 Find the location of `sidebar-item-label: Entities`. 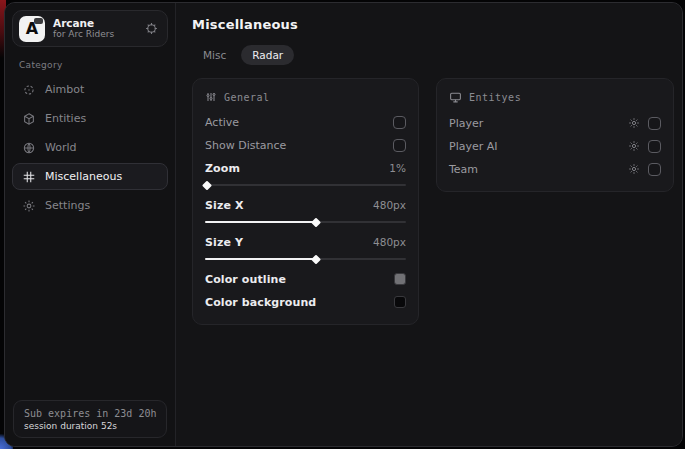

sidebar-item-label: Entities is located at coordinates (66, 118).